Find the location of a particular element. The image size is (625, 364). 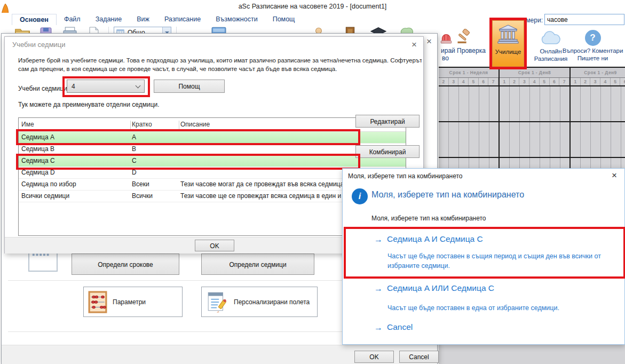

toolbar-label-fragment: ирай Проверка is located at coordinates (463, 51).